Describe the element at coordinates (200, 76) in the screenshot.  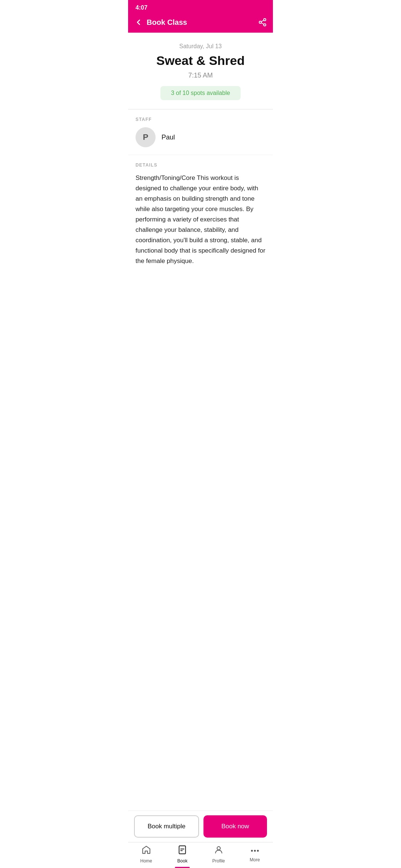
I see `class-time: 7:15 AM` at that location.